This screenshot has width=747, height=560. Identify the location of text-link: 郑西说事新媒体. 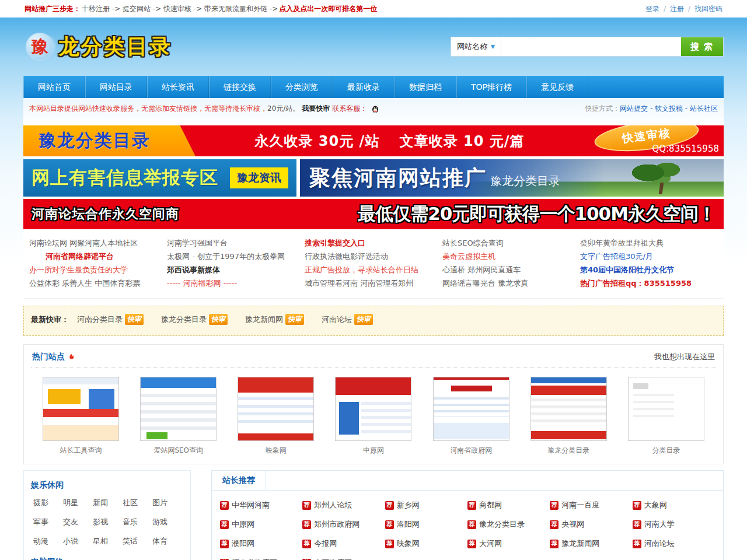
(236, 270).